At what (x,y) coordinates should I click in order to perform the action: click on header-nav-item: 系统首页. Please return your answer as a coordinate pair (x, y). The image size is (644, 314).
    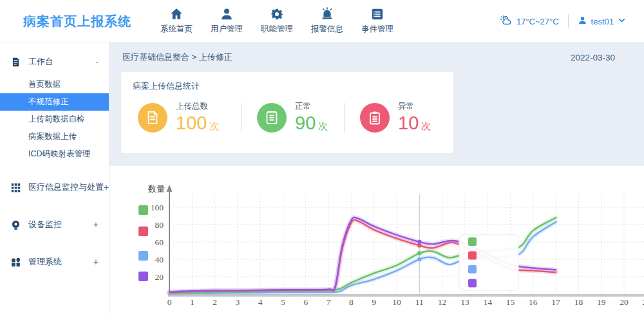
    Looking at the image, I should click on (176, 21).